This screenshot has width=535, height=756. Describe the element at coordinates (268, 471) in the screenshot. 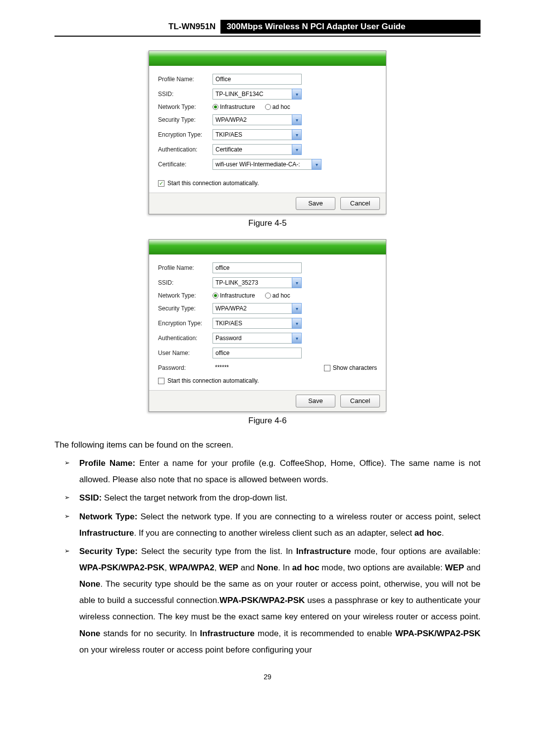

I see `list-item: ➢ Profile Name: Enter a name for your pr…` at that location.